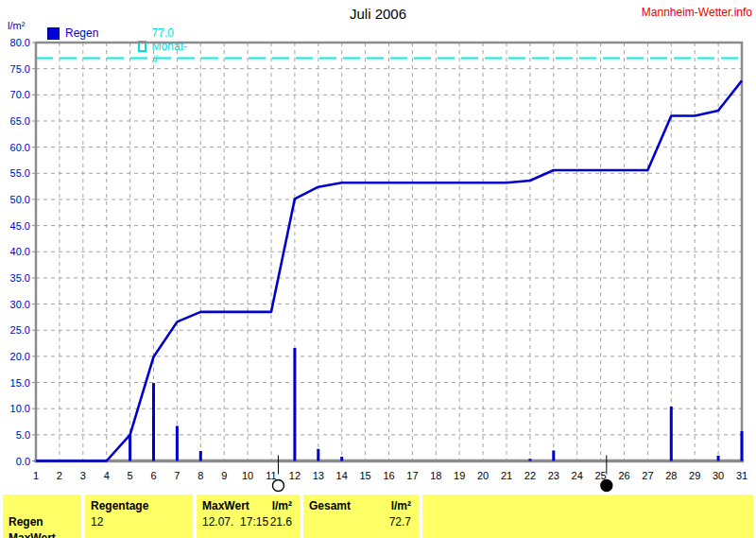 The width and height of the screenshot is (756, 538). Describe the element at coordinates (60, 476) in the screenshot. I see `svg-text: 2` at that location.